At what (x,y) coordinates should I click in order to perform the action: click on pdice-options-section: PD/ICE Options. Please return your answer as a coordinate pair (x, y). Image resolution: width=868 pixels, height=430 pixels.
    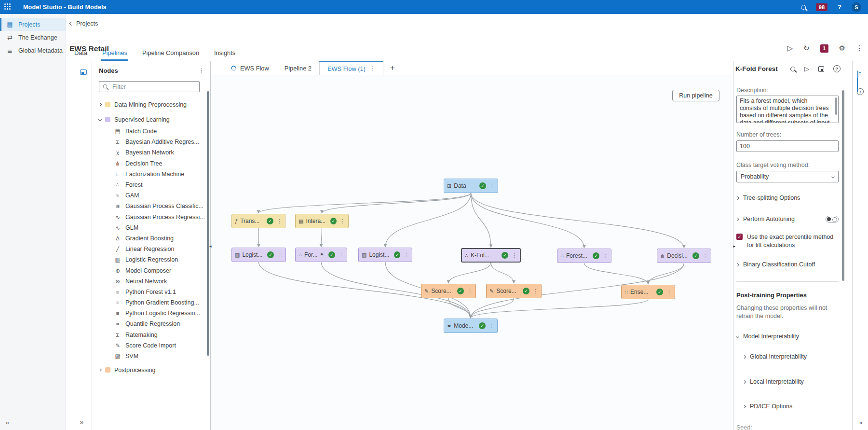
    Looking at the image, I should click on (791, 406).